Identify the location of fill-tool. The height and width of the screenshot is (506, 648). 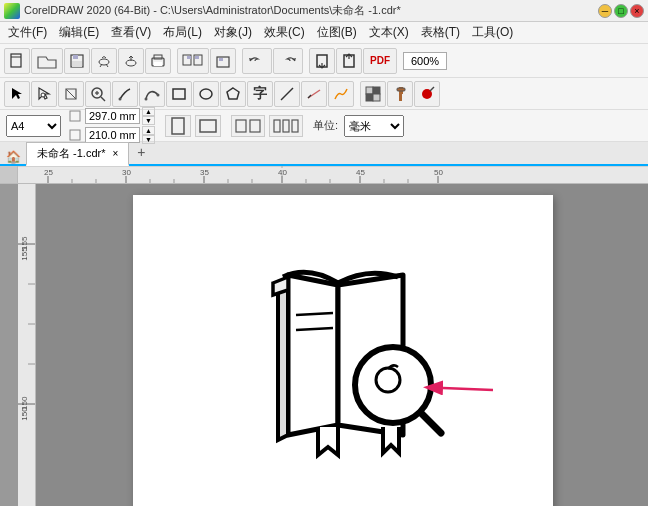
(373, 94).